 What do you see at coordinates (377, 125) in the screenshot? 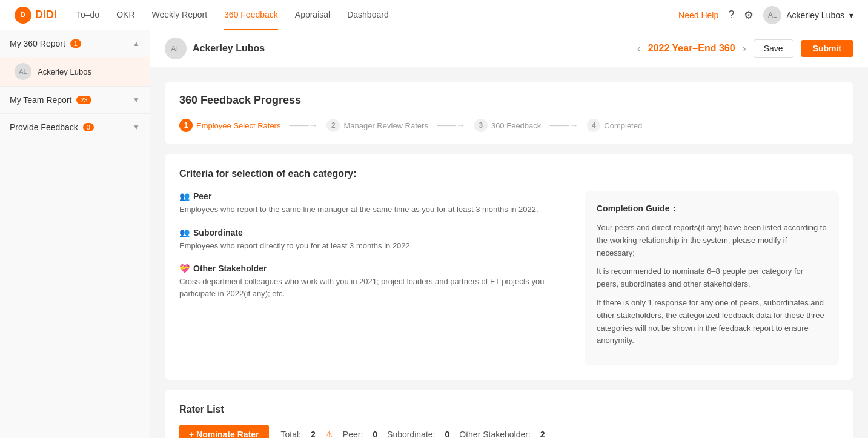
I see `step-2: 2 Manager Review Raters` at bounding box center [377, 125].